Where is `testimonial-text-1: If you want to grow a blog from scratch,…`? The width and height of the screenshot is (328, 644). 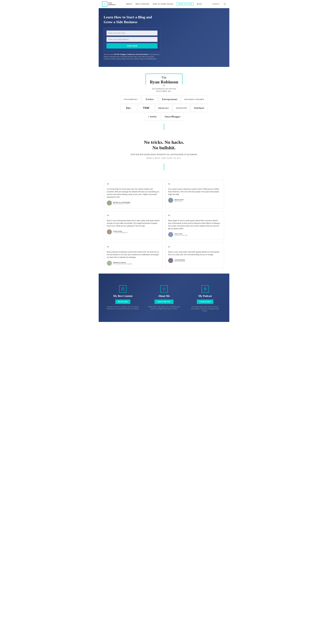 testimonial-text-1: If you want to grow a blog from scratch,… is located at coordinates (195, 192).